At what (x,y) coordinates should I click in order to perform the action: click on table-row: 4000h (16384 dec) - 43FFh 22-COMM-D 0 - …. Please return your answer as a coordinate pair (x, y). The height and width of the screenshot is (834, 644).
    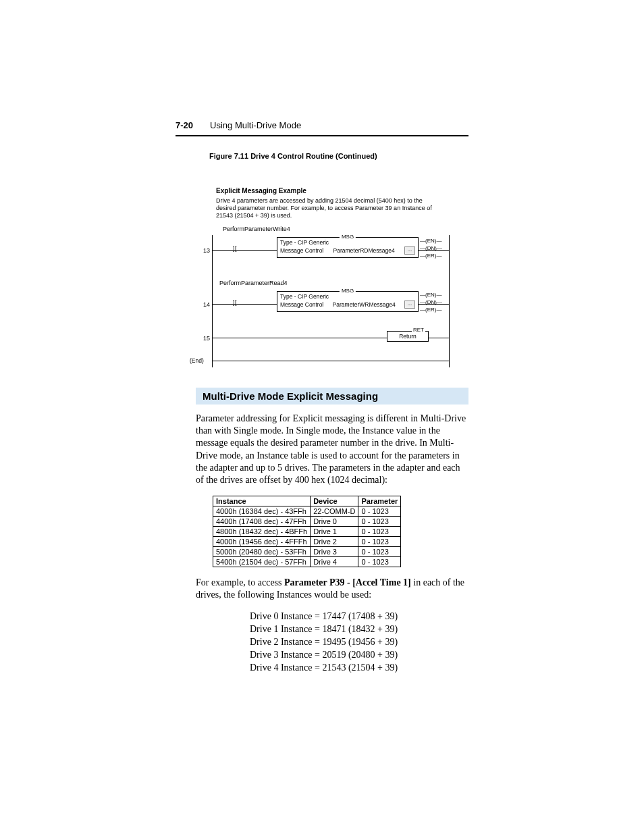
    Looking at the image, I should click on (307, 512).